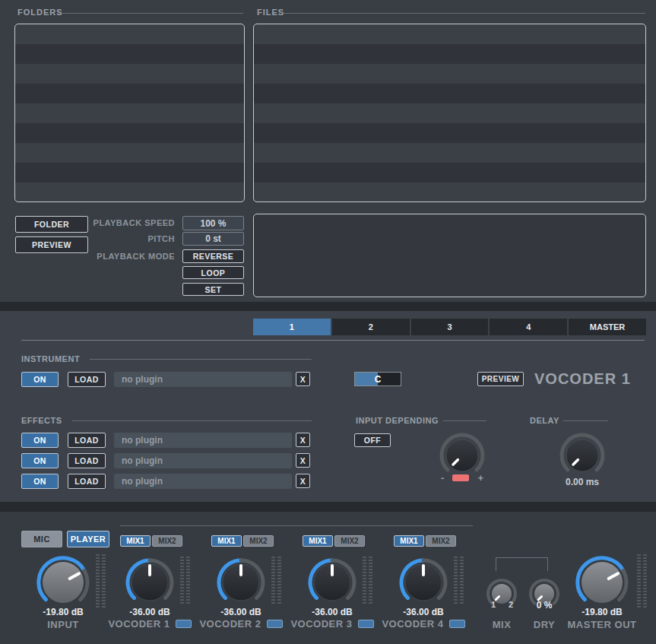  Describe the element at coordinates (423, 623) in the screenshot. I see `vocoder4-label-row: VOCODER 4` at that location.